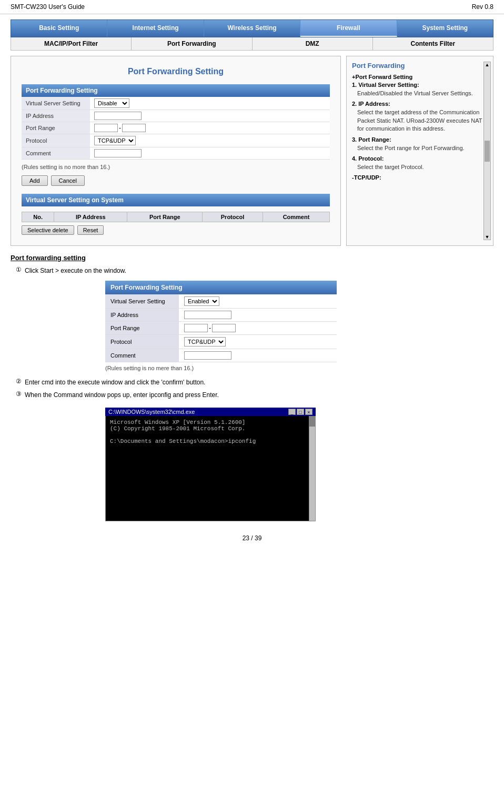  What do you see at coordinates (205, 342) in the screenshot?
I see `second-protocol-select: TCP&UDP TCP UDP` at bounding box center [205, 342].